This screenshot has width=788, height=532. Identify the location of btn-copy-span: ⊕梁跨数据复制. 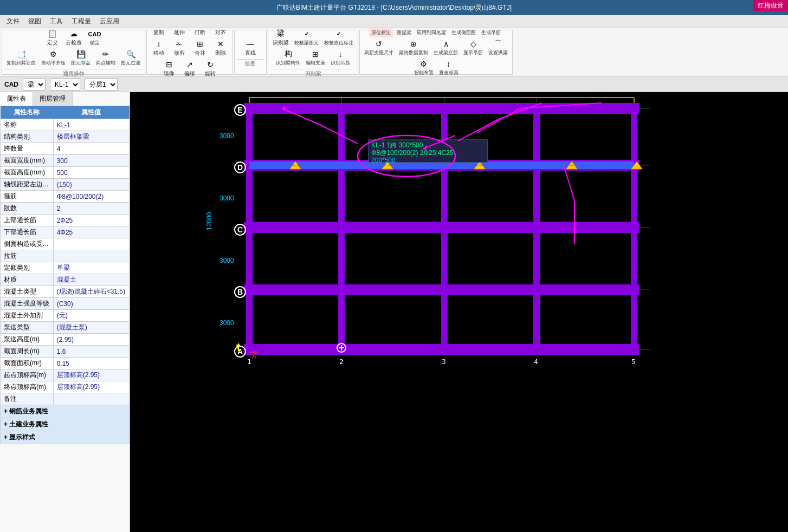
(414, 48).